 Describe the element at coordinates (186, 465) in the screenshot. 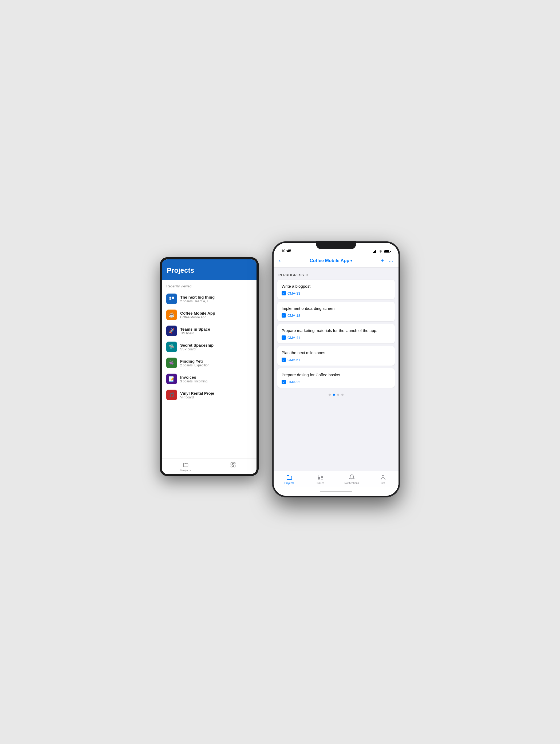

I see `folder-icon` at that location.